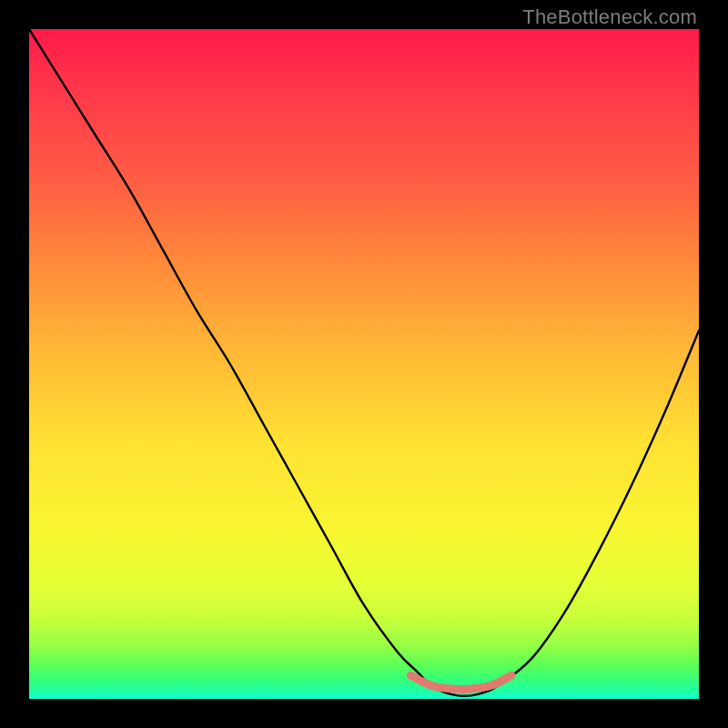  What do you see at coordinates (610, 17) in the screenshot?
I see `watermark-text: TheBottleneck.com` at bounding box center [610, 17].